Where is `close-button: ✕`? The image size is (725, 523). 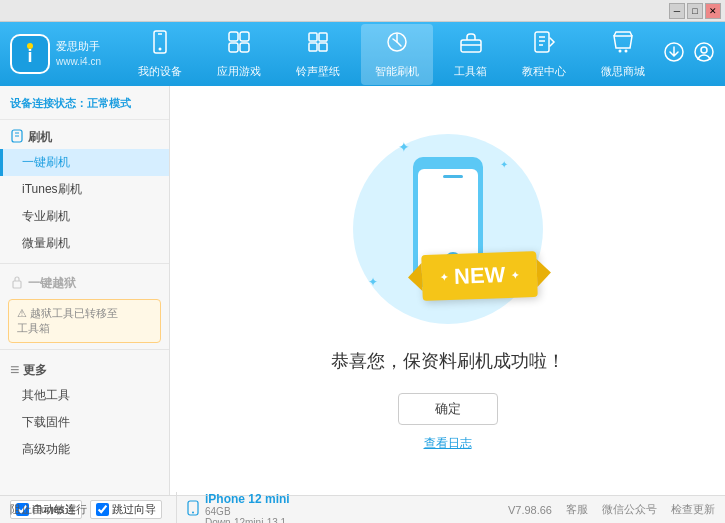
close-button: ✕ is located at coordinates (713, 11).